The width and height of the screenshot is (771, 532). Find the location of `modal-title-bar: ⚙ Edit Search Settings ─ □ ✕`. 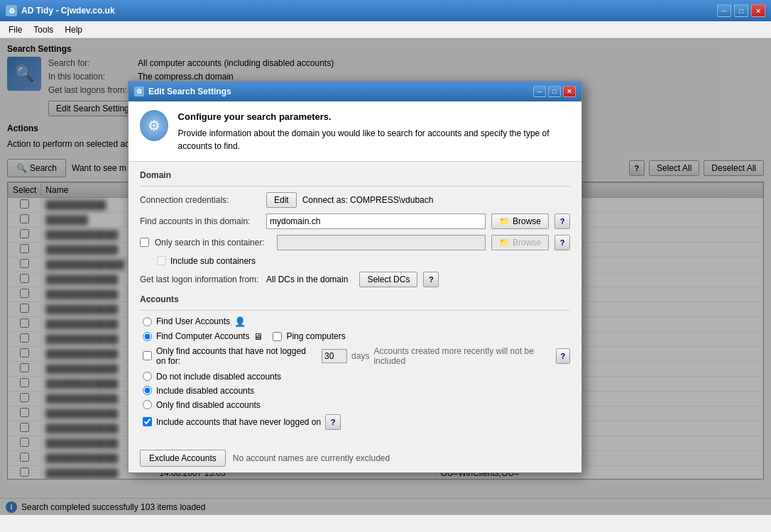

modal-title-bar: ⚙ Edit Search Settings ─ □ ✕ is located at coordinates (355, 92).